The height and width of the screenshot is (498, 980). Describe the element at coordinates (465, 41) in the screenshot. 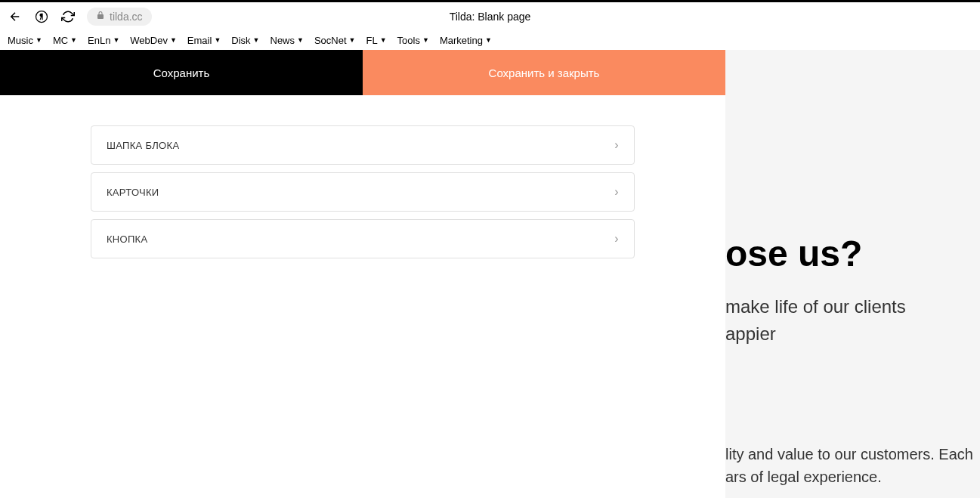

I see `bookmark-marketing: Marketing▼` at that location.